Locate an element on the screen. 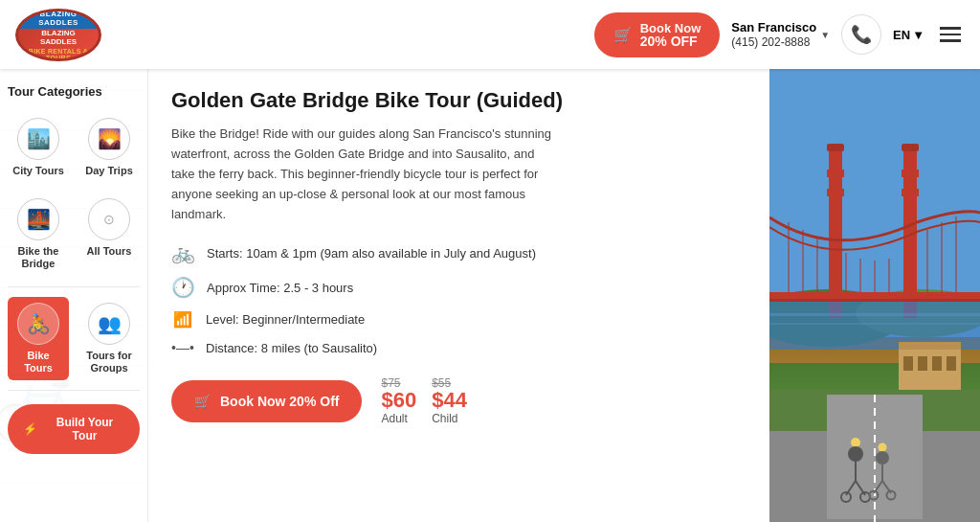 This screenshot has height=522, width=980. distance-icon: •—• is located at coordinates (183, 348).